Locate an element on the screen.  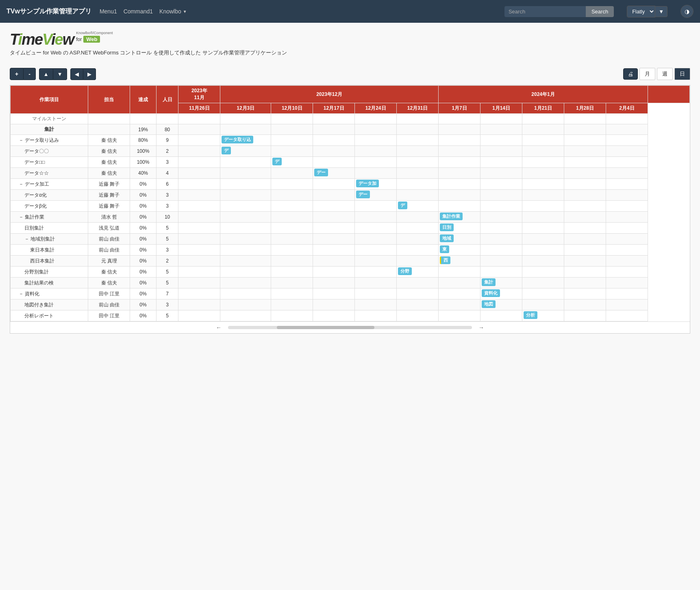
month-extra is located at coordinates (668, 94).